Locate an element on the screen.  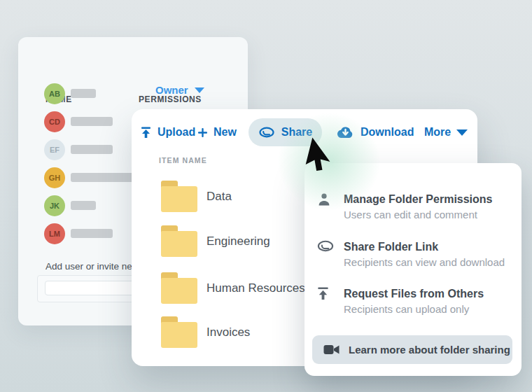
avatar: JK is located at coordinates (55, 206).